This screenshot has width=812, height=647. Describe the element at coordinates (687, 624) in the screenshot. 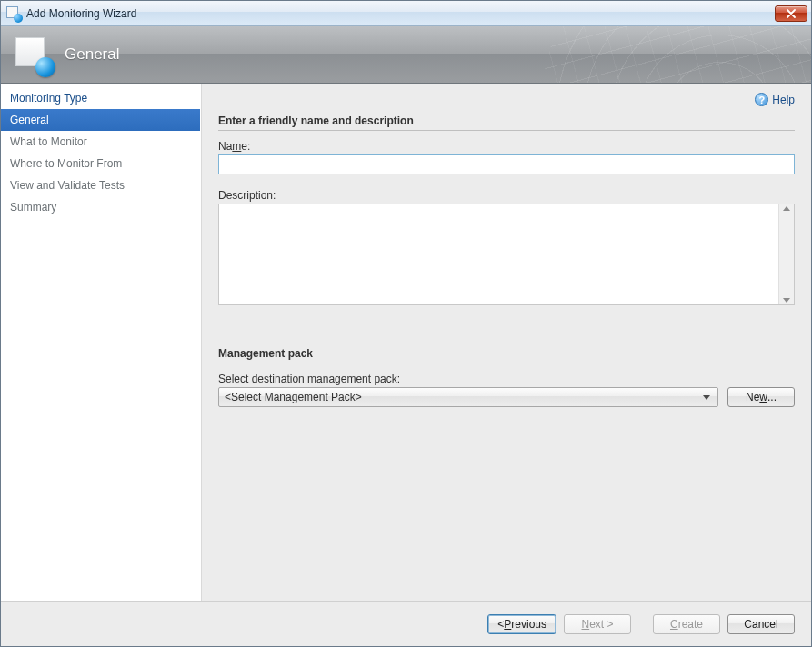

I see `create-button: Create` at that location.